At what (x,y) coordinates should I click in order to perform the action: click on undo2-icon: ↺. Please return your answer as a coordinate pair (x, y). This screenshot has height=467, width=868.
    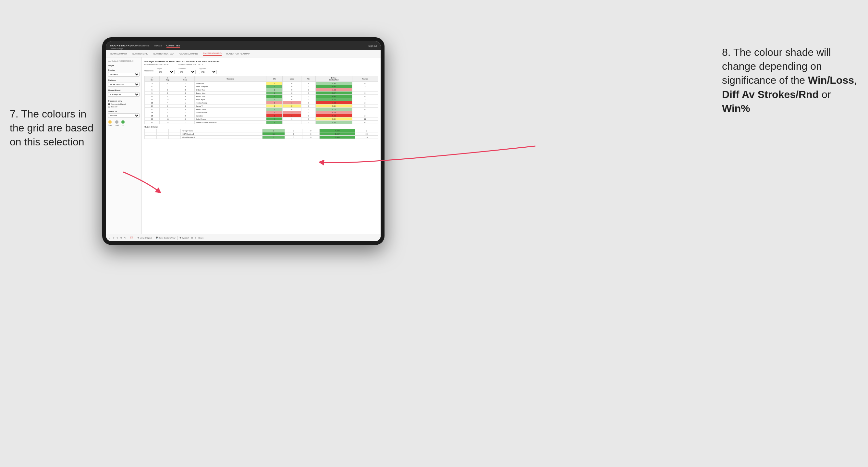
    Looking at the image, I should click on (117, 238).